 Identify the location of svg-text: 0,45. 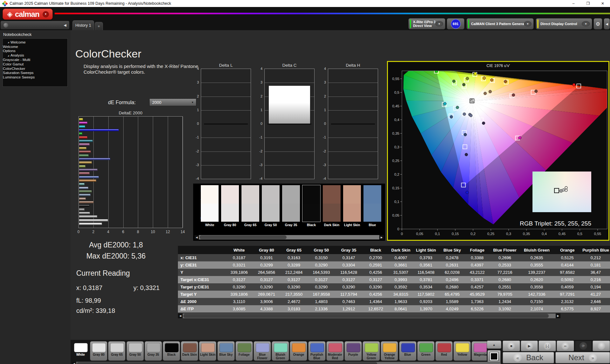
(396, 106).